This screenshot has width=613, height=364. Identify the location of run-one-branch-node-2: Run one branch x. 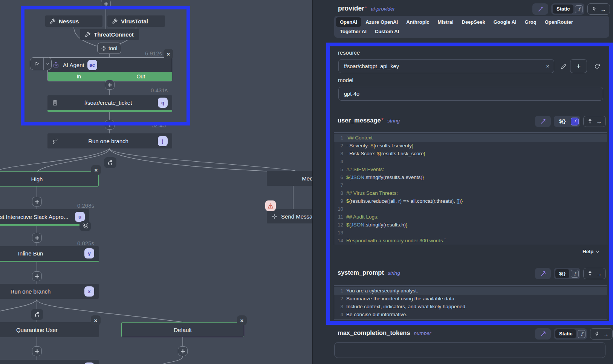
(49, 291).